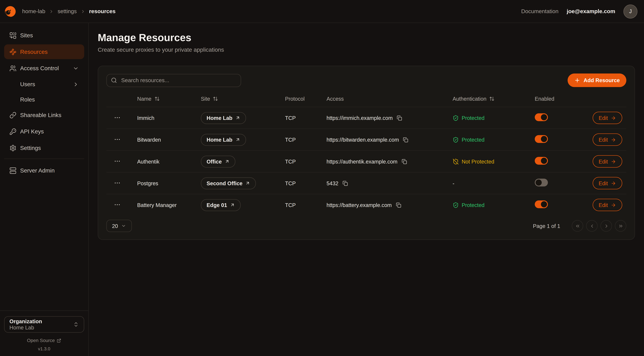 The width and height of the screenshot is (644, 356). What do you see at coordinates (630, 11) in the screenshot?
I see `avatar: J` at bounding box center [630, 11].